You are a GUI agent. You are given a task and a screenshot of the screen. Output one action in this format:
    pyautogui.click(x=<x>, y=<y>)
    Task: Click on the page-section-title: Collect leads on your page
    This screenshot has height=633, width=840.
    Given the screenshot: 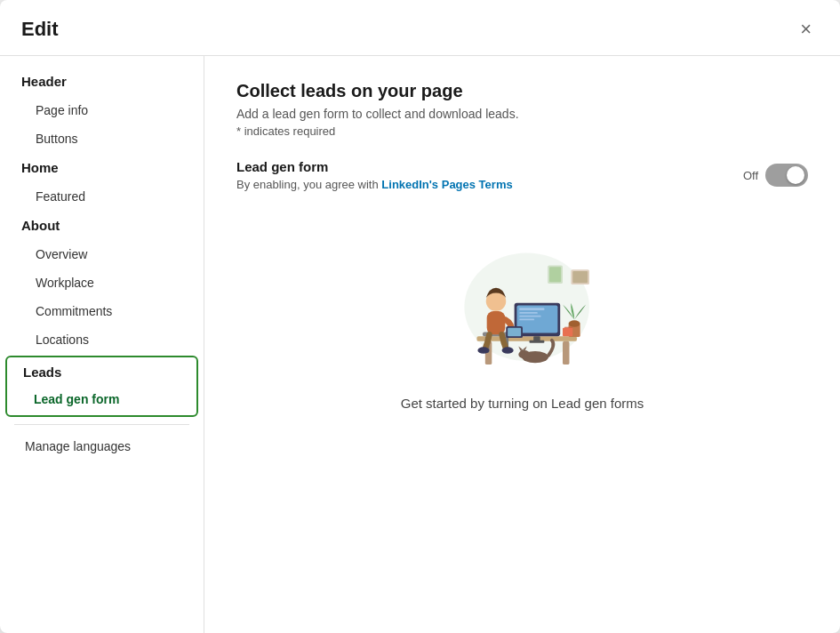 What is the action you would take?
    pyautogui.click(x=523, y=91)
    